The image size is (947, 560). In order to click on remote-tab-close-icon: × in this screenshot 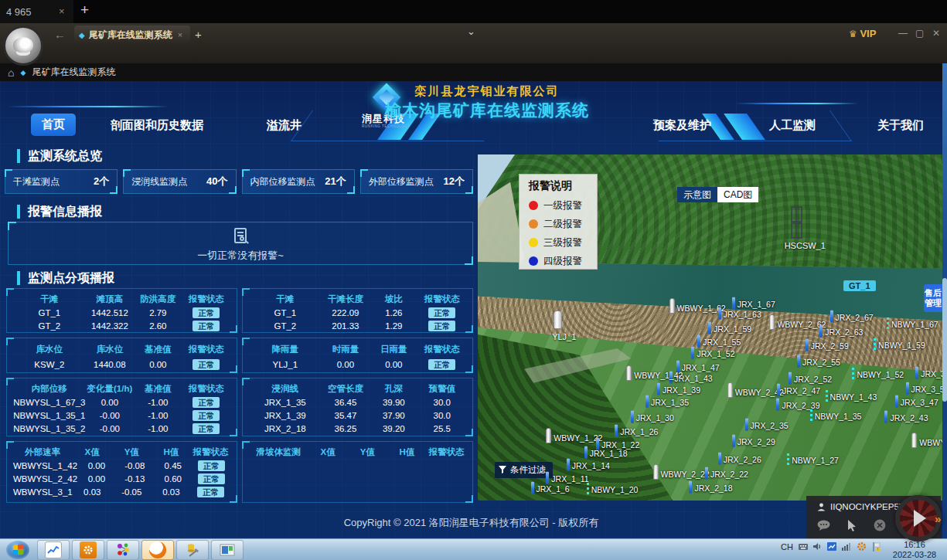, I will do `click(62, 11)`.